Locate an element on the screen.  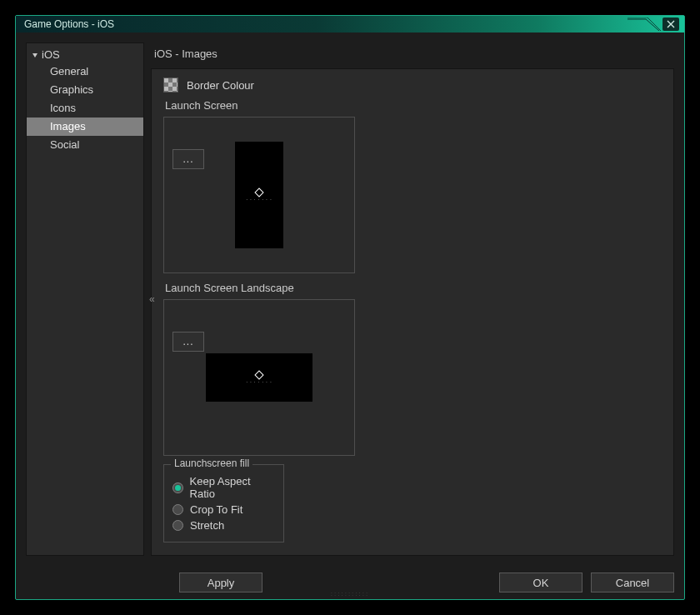
window-title: Game Options - iOS is located at coordinates (69, 24).